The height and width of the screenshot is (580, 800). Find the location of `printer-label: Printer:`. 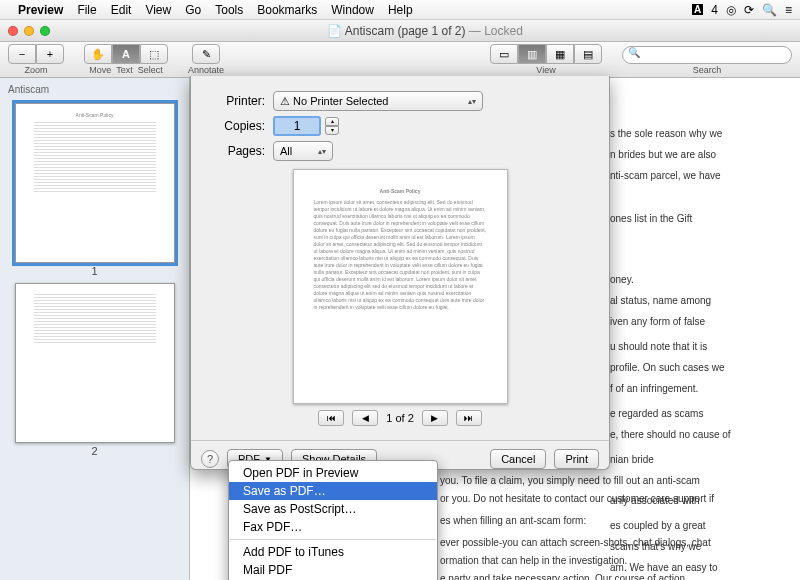

printer-label: Printer: is located at coordinates (235, 101).